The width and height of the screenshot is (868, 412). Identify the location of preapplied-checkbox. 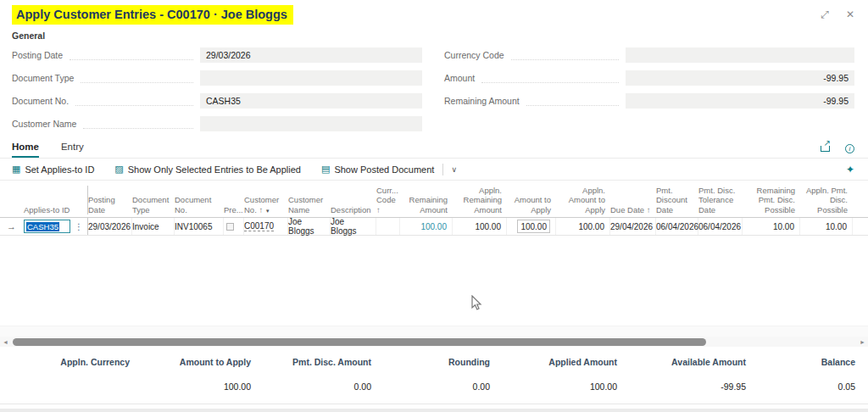
(231, 227).